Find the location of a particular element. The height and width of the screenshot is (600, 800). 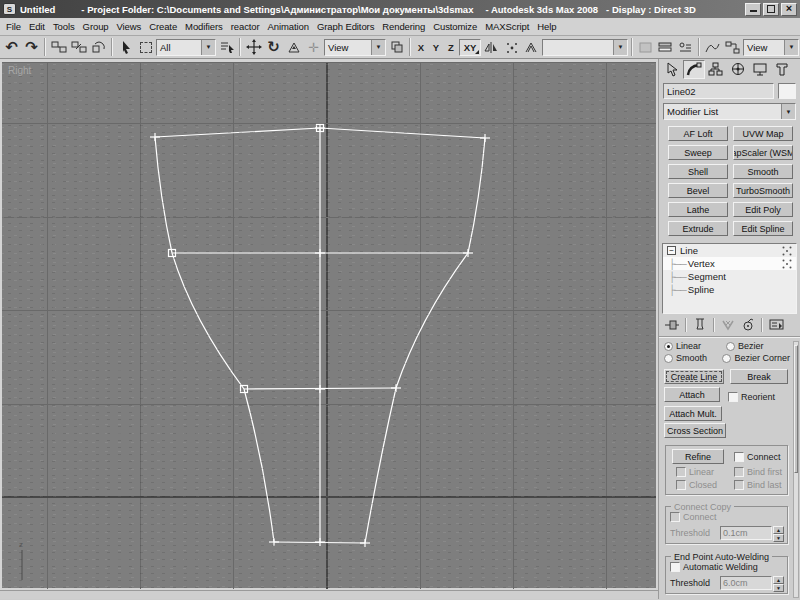

collapse-icon: − is located at coordinates (672, 250).